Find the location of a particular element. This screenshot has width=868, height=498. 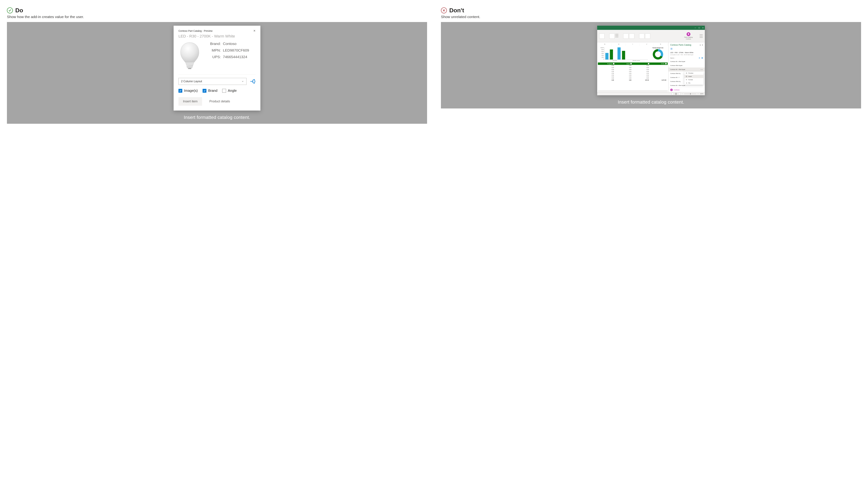

images-checkbox: Image(s) is located at coordinates (188, 91).